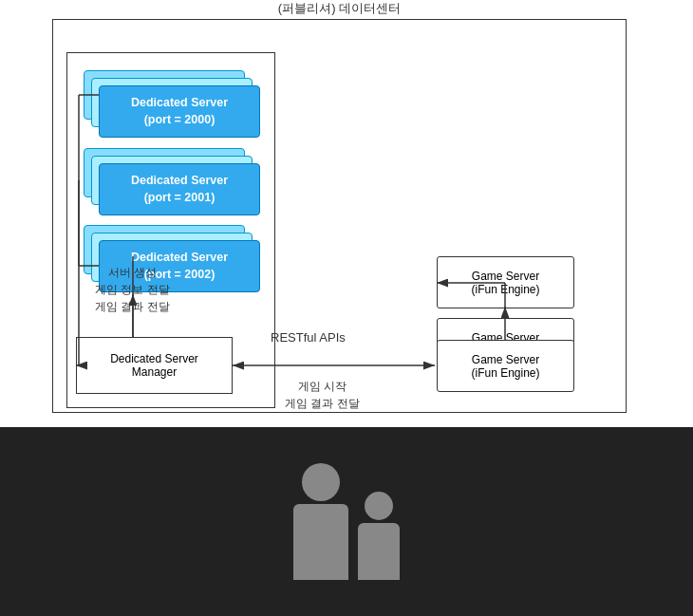  I want to click on adult-head, so click(321, 482).